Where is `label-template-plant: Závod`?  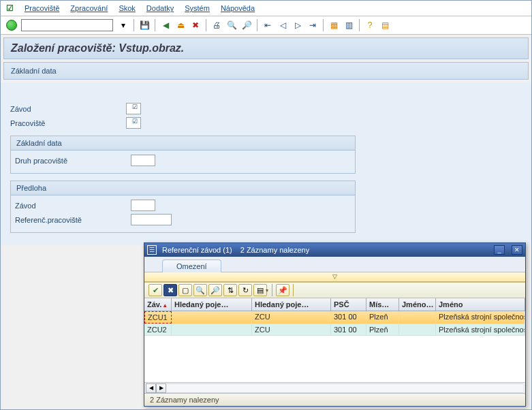
label-template-plant: Závod is located at coordinates (73, 206).